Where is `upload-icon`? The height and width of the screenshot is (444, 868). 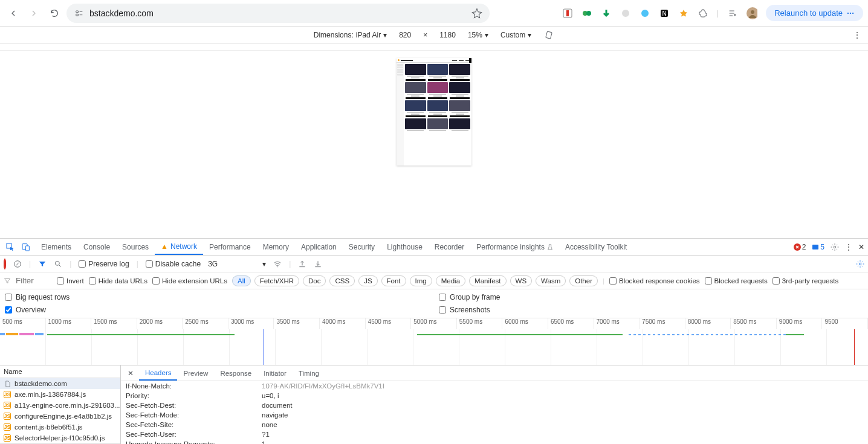
upload-icon is located at coordinates (302, 264).